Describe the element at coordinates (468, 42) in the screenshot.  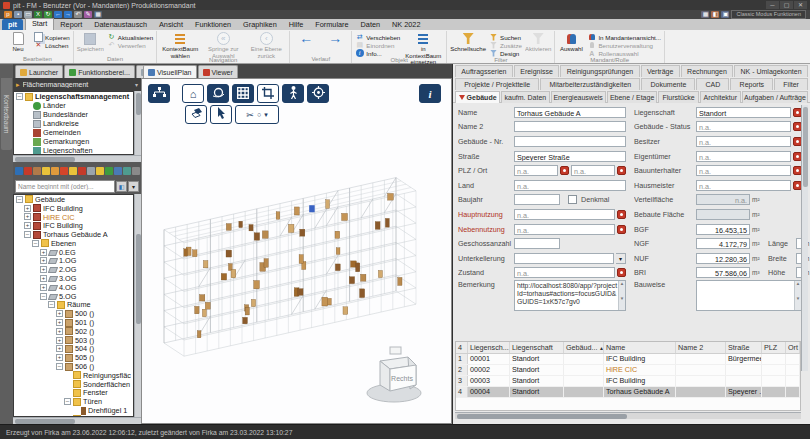
I see `Schnellsuche-button: Schnellsuche` at that location.